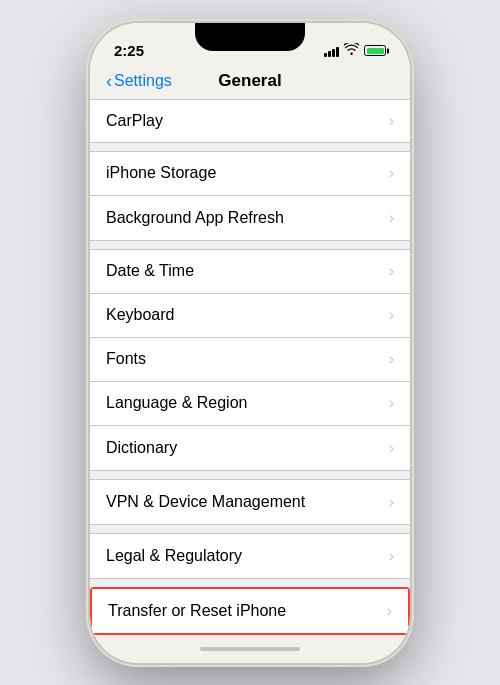  I want to click on legal-chevron-icon: ›, so click(392, 556).